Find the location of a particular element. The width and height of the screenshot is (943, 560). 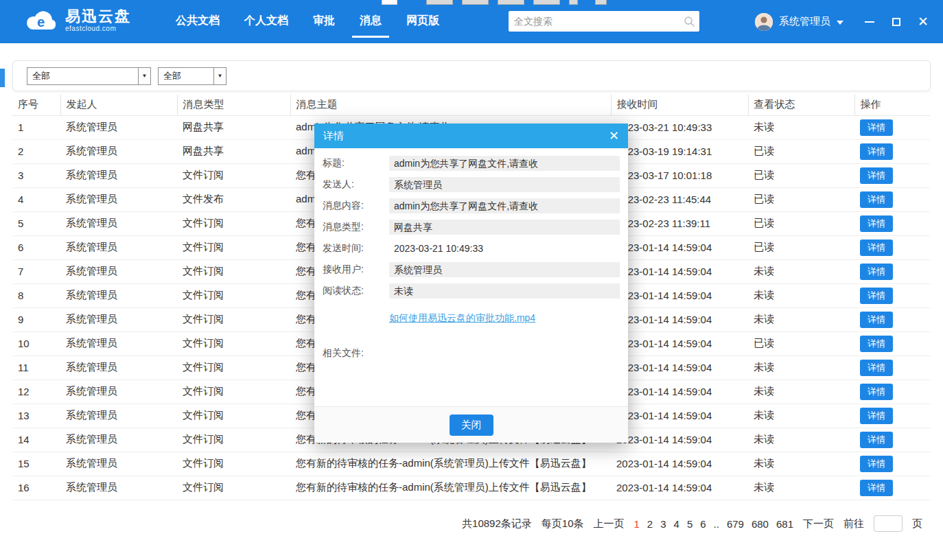

goto-page-input is located at coordinates (888, 524).